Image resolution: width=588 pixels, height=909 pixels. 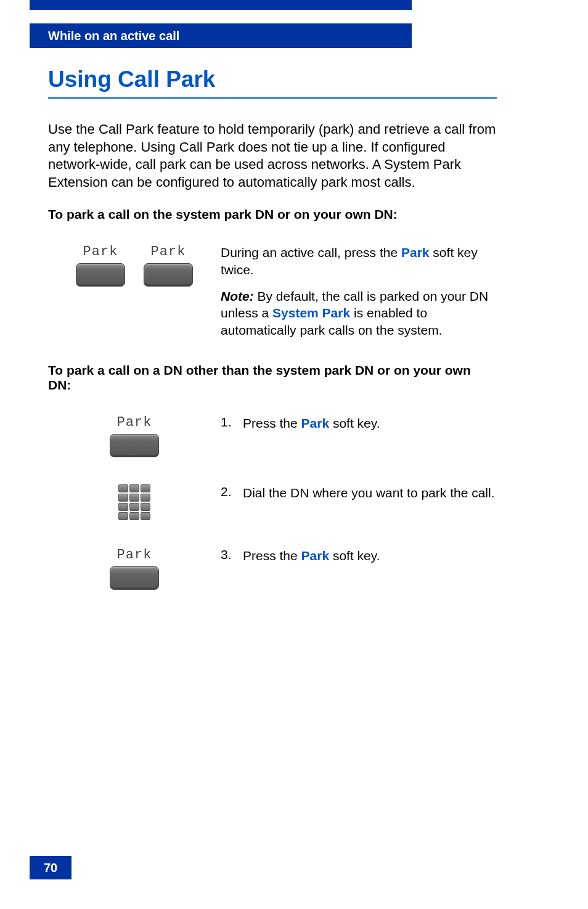 What do you see at coordinates (51, 868) in the screenshot?
I see `page-number: 70` at bounding box center [51, 868].